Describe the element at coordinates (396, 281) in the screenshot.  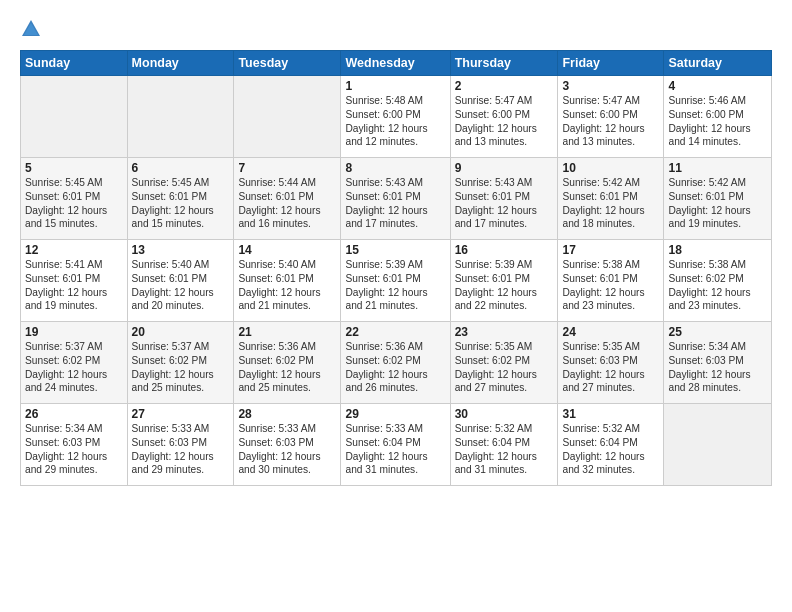
I see `calendar-week-row: 12Sunrise: 5:41 AM Sunset: 6:01 PM Dayli…` at that location.